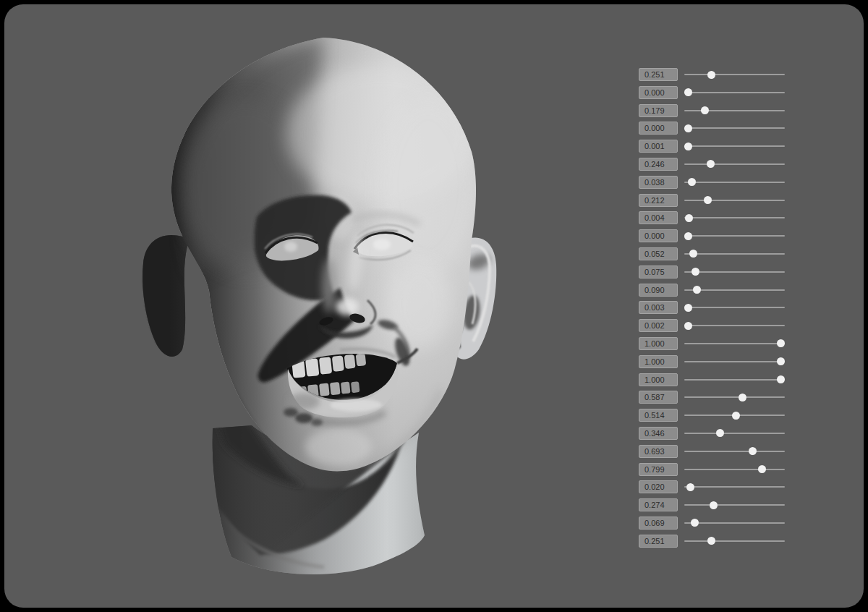 This screenshot has height=612, width=868. Describe the element at coordinates (658, 433) in the screenshot. I see `slider-value-field: 0.346` at that location.